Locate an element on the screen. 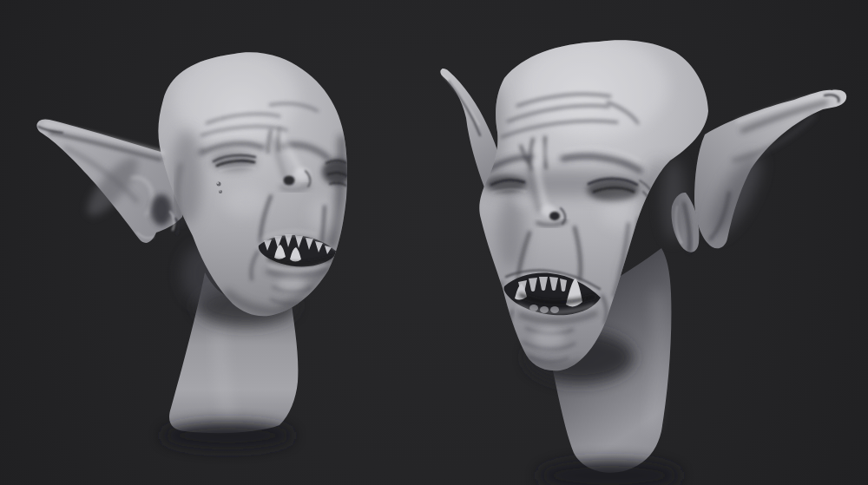  ear-concha-shadow is located at coordinates (161, 210).